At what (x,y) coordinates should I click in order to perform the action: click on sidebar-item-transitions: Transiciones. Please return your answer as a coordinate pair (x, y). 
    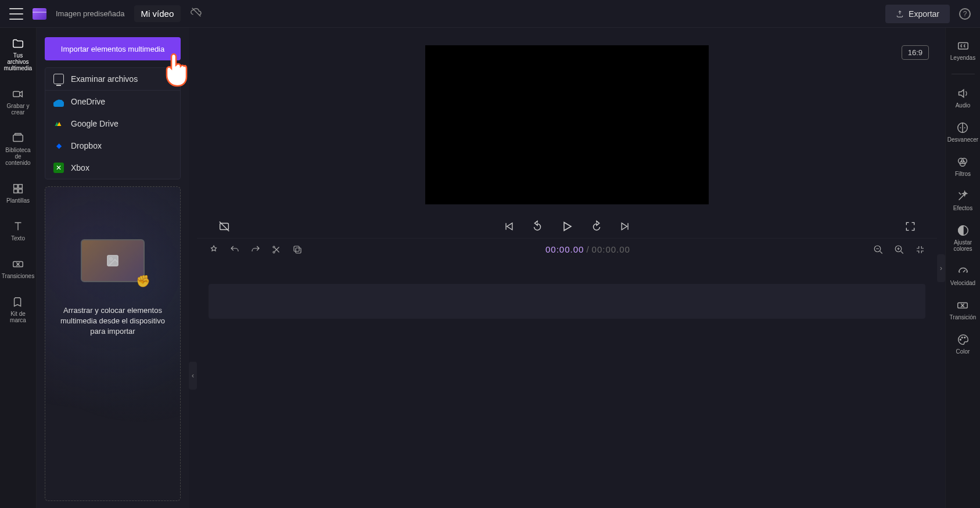
    Looking at the image, I should click on (19, 268).